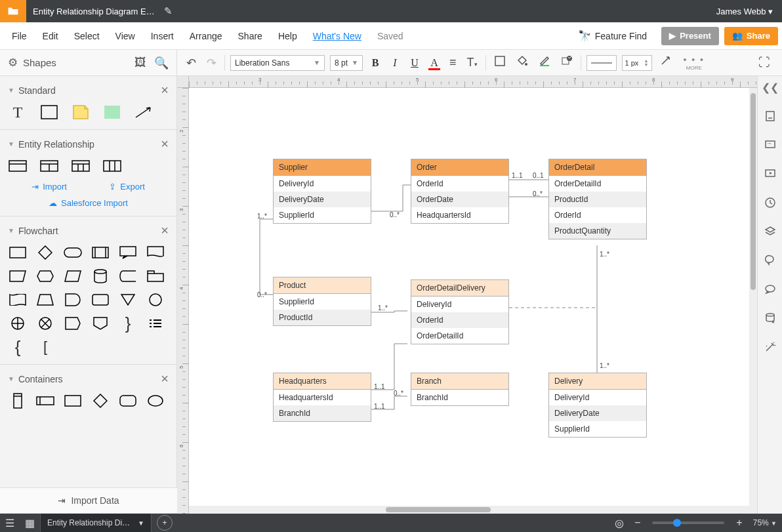 This screenshot has width=782, height=532. What do you see at coordinates (211, 63) in the screenshot?
I see `redo-button: ↷` at bounding box center [211, 63].